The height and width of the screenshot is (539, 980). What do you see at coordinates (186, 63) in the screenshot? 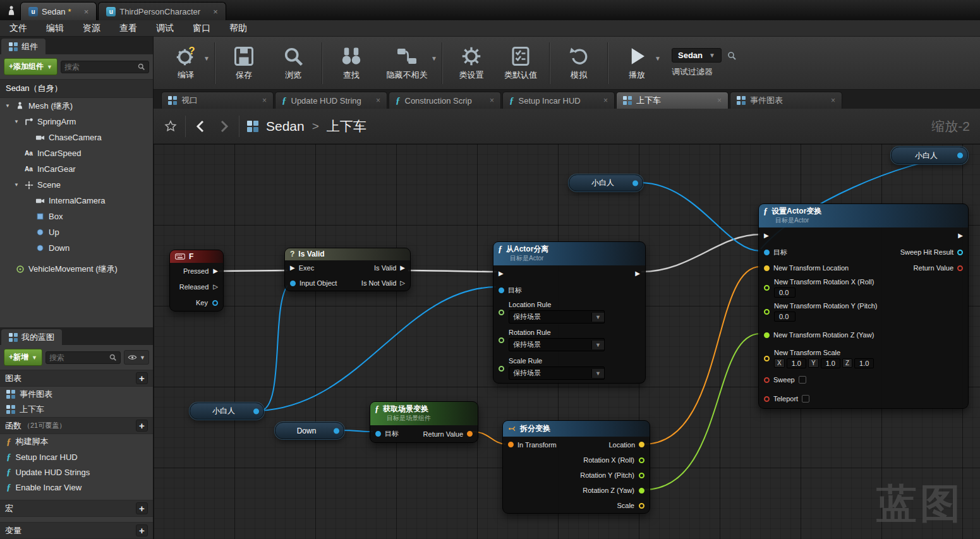
I see `compile-button: ? 编译 ▼` at bounding box center [186, 63].